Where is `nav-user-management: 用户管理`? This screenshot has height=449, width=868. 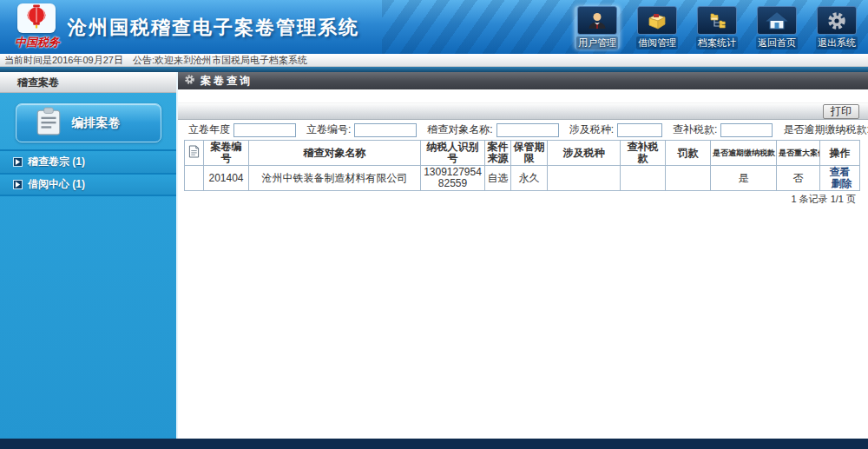
nav-user-management: 用户管理 is located at coordinates (597, 28).